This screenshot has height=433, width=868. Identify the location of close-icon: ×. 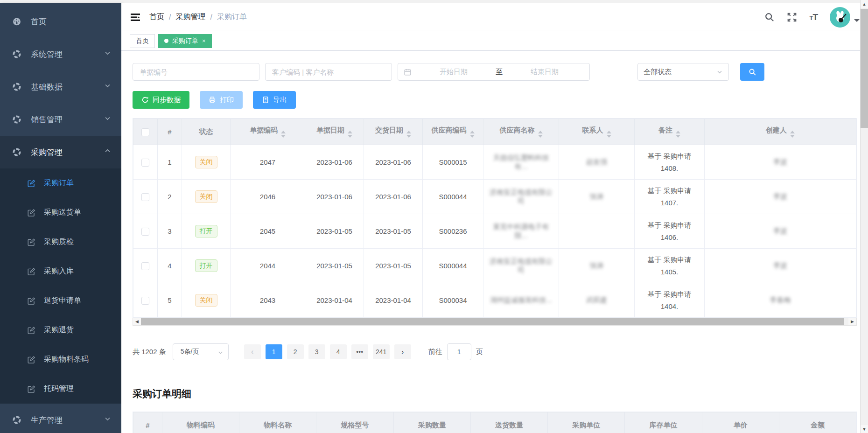
(204, 41).